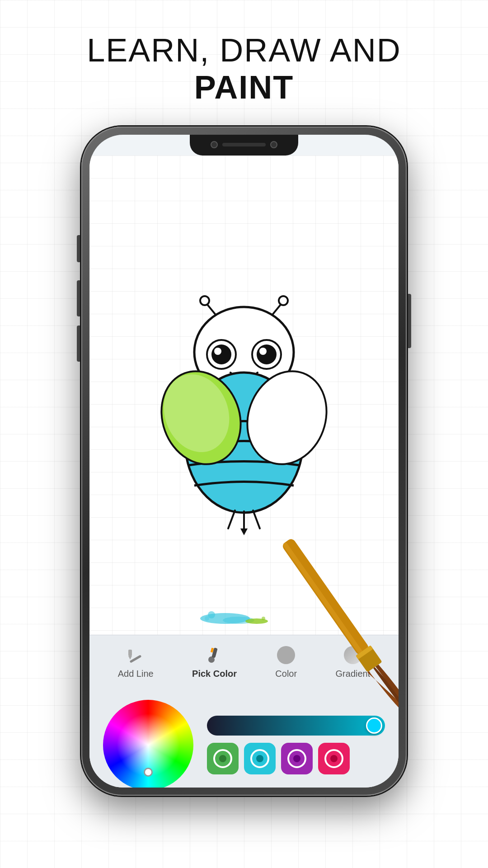 The width and height of the screenshot is (488, 868). Describe the element at coordinates (244, 69) in the screenshot. I see `header: LEARN, DRAW AND PAINT` at that location.